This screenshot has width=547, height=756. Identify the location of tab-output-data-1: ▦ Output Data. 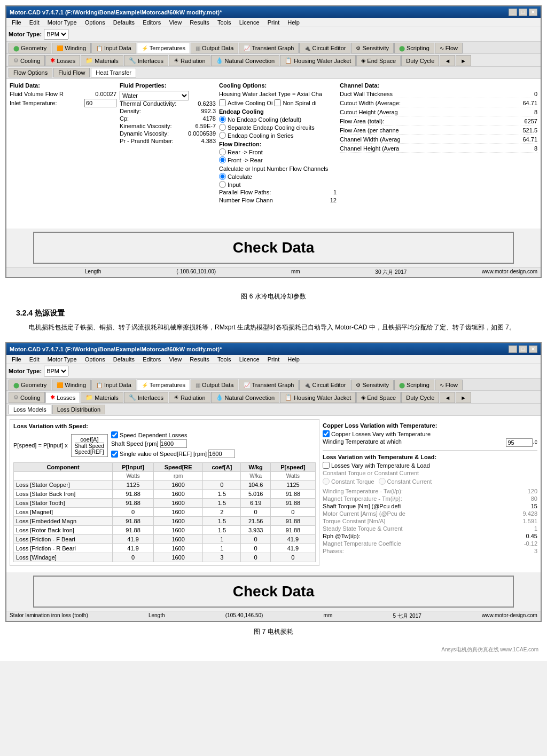
(215, 48).